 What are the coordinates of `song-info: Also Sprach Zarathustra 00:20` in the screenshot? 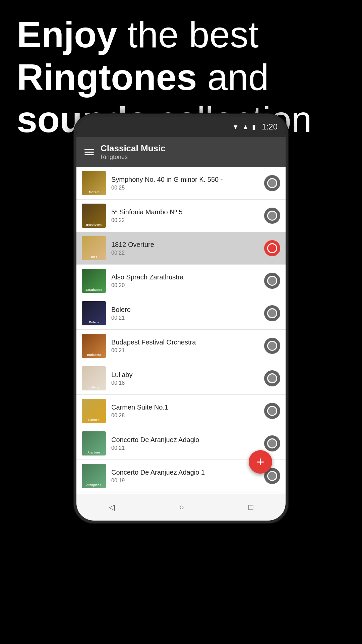 It's located at (185, 281).